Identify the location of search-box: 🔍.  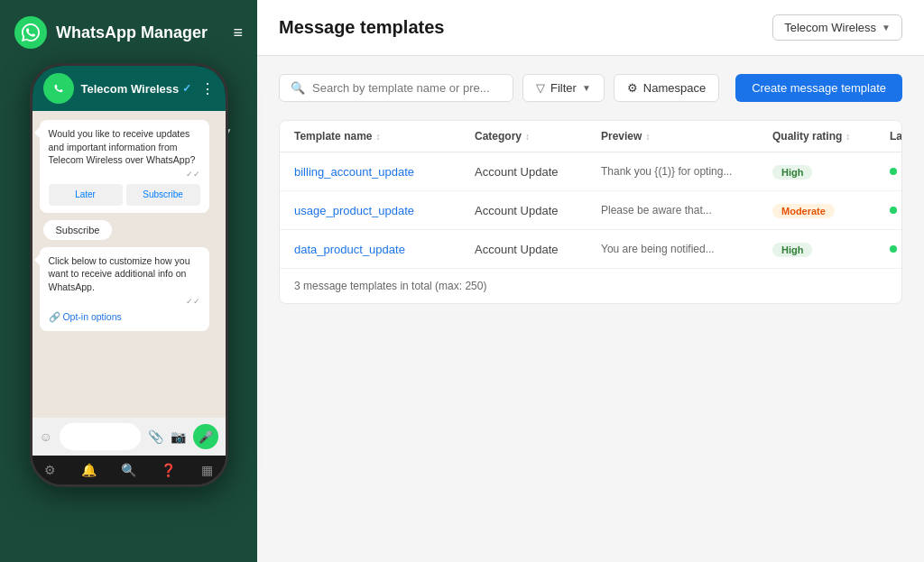
(396, 88).